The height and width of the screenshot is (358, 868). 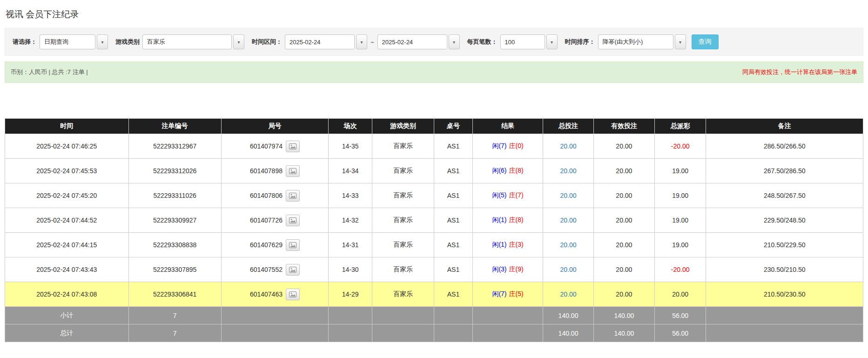 What do you see at coordinates (128, 42) in the screenshot?
I see `game-type-label: 游戏类别` at bounding box center [128, 42].